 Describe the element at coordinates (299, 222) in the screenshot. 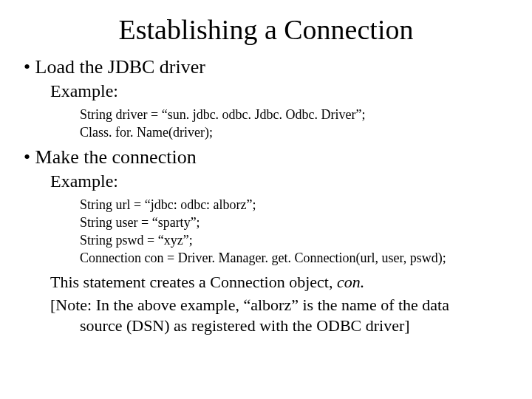

I see `code-line: String user = “sparty”;` at that location.